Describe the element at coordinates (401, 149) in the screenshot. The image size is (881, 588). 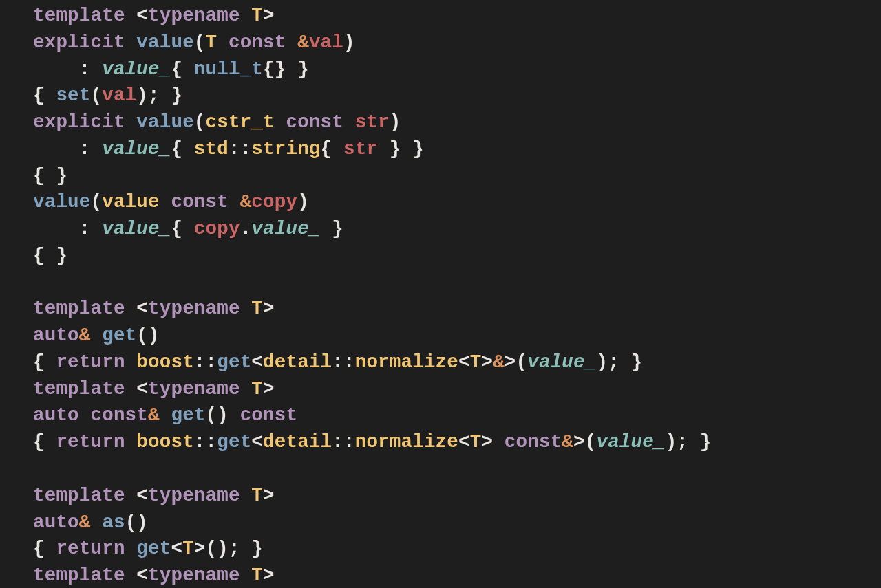
I see `code-token-pun: } }` at that location.